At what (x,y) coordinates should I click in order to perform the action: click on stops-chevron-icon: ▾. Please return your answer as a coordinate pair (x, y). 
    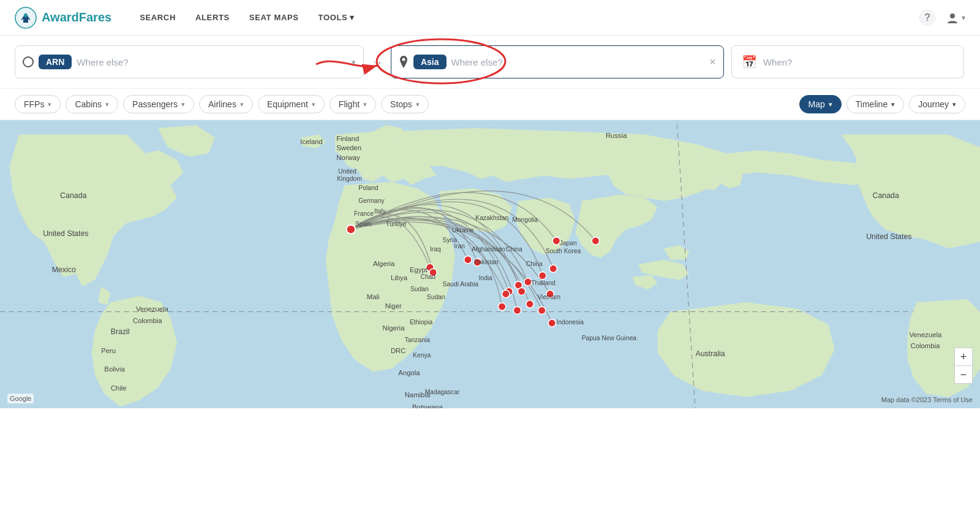
    Looking at the image, I should click on (418, 104).